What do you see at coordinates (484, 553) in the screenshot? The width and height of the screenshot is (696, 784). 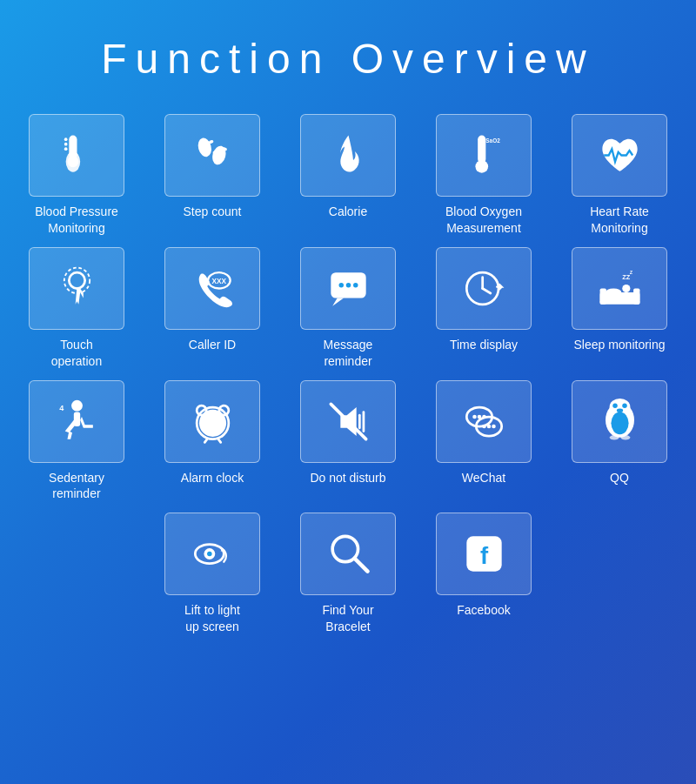 I see `facebook-icon-box: f` at bounding box center [484, 553].